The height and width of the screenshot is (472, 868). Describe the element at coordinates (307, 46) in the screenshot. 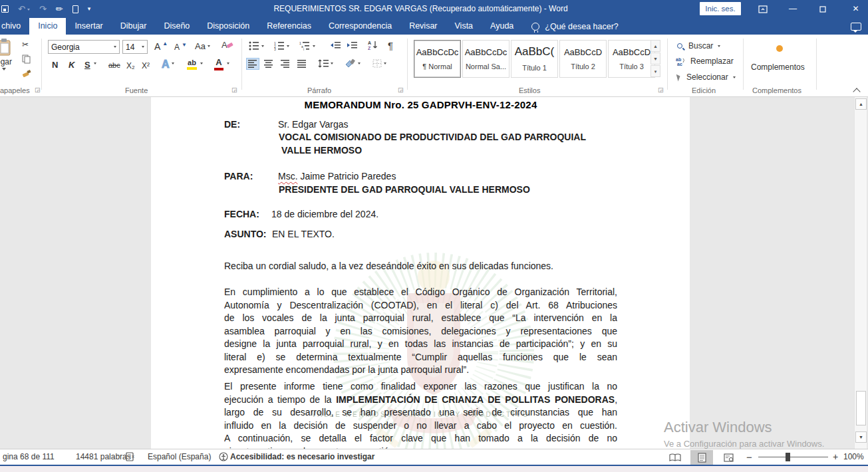

I see `multilevel-list-icon: 1ai` at that location.